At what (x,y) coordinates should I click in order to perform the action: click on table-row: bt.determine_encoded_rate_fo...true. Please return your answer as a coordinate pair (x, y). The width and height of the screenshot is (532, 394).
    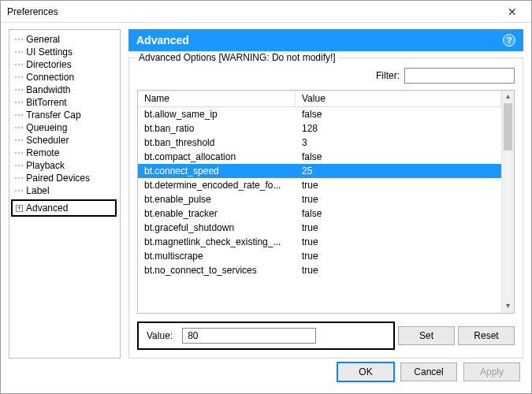
    Looking at the image, I should click on (320, 185).